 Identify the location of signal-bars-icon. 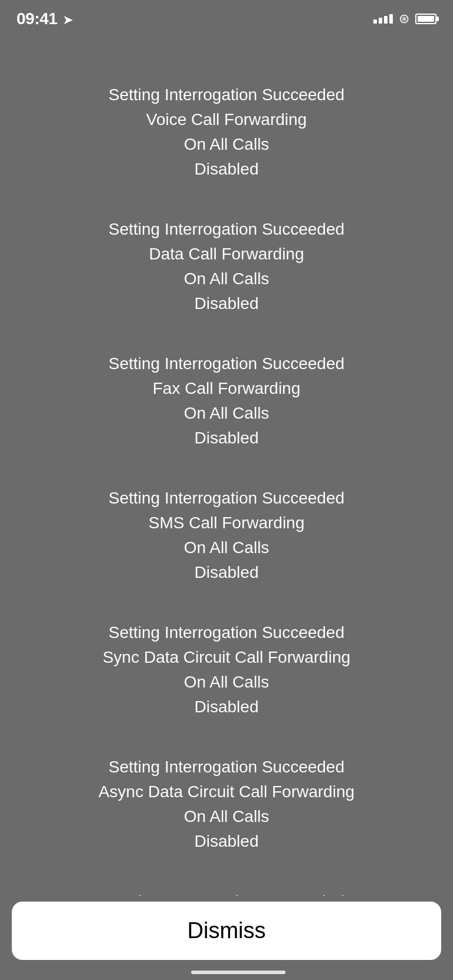
(383, 19).